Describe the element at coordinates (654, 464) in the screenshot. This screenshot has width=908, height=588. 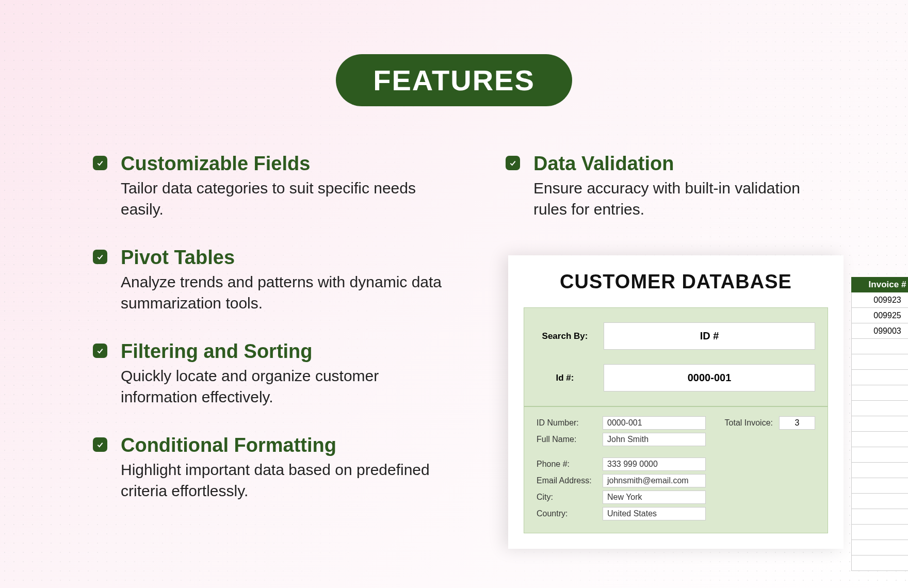
I see `phone-value: 333 999 0000` at that location.